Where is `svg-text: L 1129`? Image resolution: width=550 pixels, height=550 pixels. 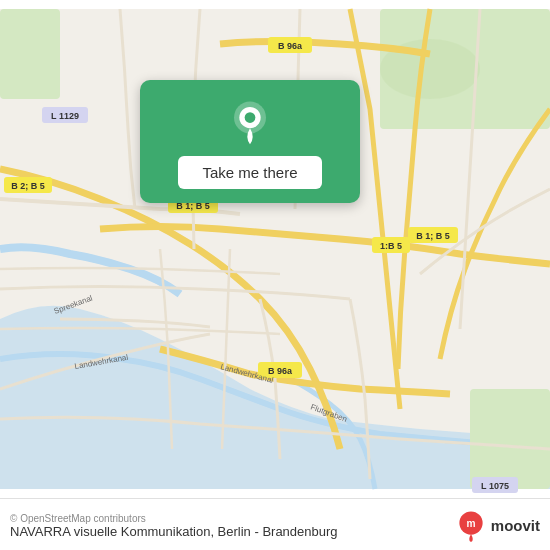 svg-text: L 1129 is located at coordinates (65, 116).